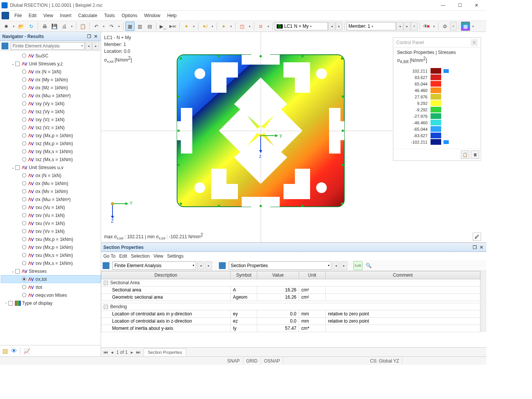  What do you see at coordinates (51, 80) in the screenshot?
I see `tree-item: σx (My = 1kNm)` at bounding box center [51, 80].